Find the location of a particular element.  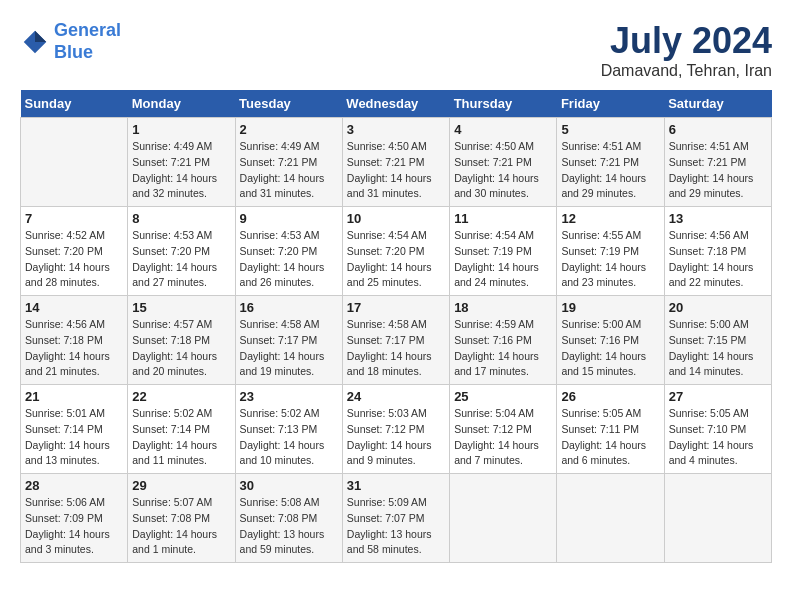

week-row-3: 21Sunrise: 5:01 AMSunset: 7:14 PMDayligh… is located at coordinates (396, 430).